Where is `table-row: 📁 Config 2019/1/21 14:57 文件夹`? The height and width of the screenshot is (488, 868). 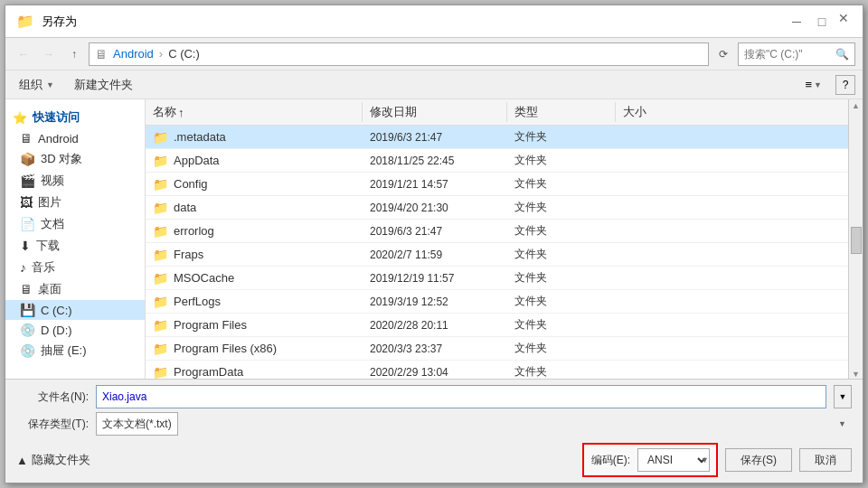
table-row: 📁 Config 2019/1/21 14:57 文件夹 is located at coordinates (497, 184).